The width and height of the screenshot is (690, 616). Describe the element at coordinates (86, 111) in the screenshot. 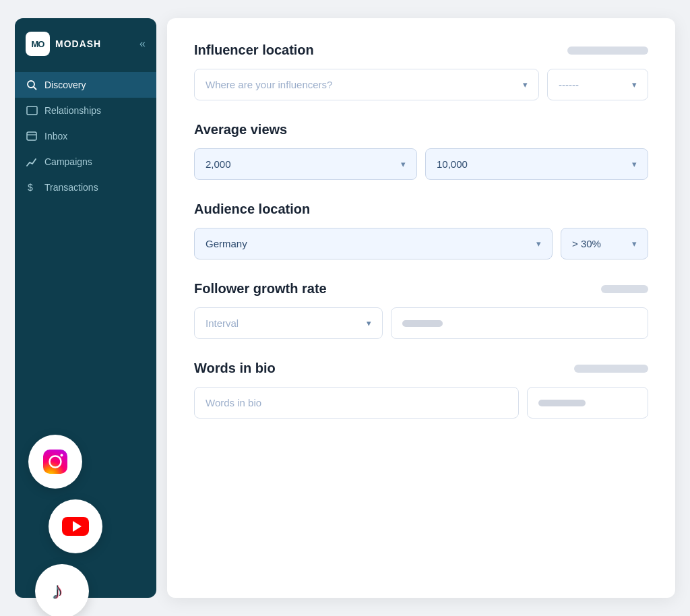

I see `sidebar-item-relationships: Relationships` at that location.